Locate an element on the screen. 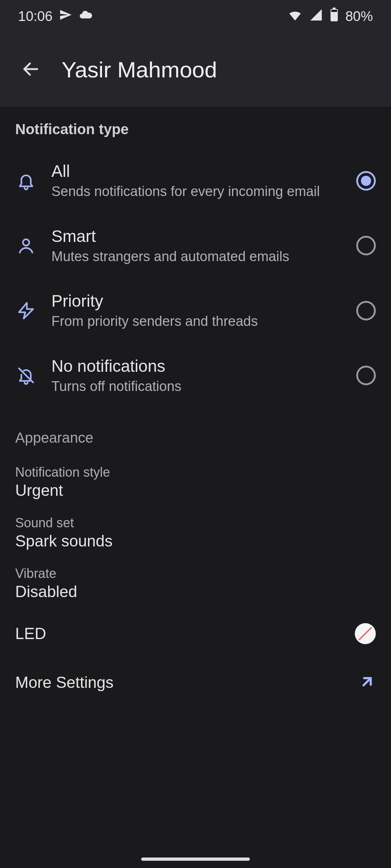  lightning-icon is located at coordinates (26, 311).